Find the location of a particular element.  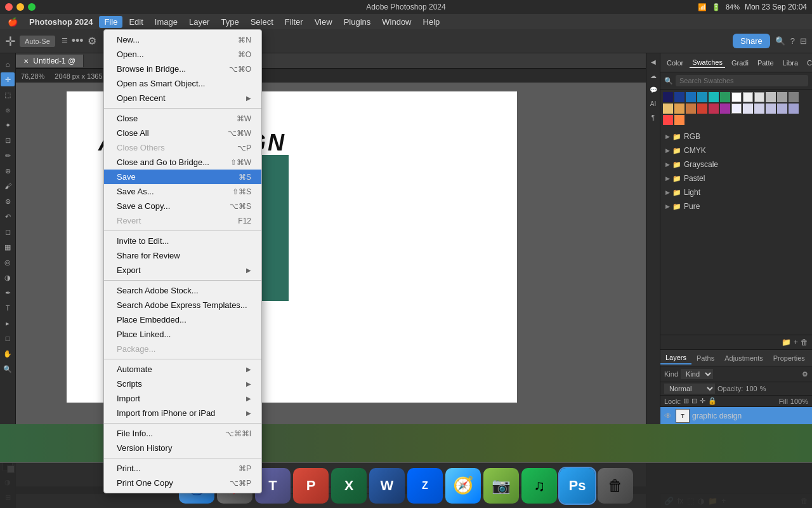

close-button is located at coordinates (9, 7).